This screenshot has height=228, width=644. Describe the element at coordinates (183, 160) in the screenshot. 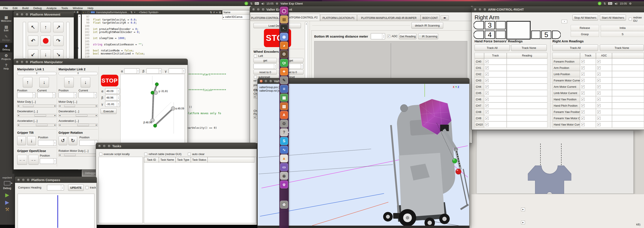

I see `tasks-col-3: Task Type` at that location.